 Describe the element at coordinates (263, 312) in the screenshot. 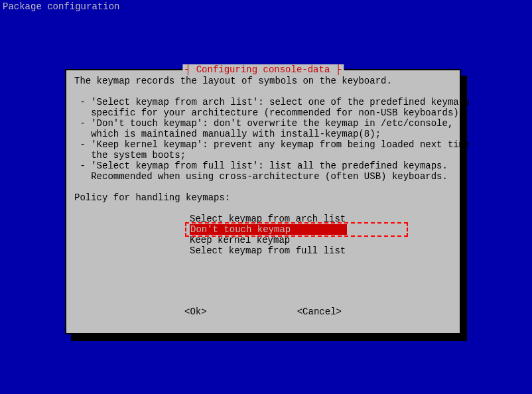

I see `button-row: <Ok> <Cancel>` at that location.